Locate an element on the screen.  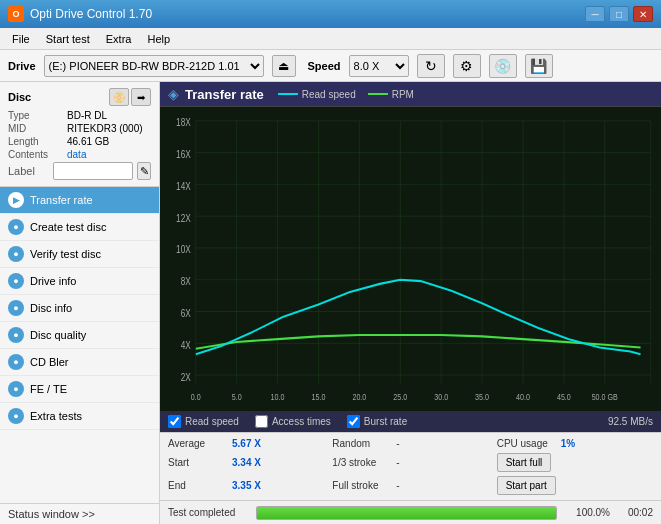
progress-bar is located at coordinates (406, 513).